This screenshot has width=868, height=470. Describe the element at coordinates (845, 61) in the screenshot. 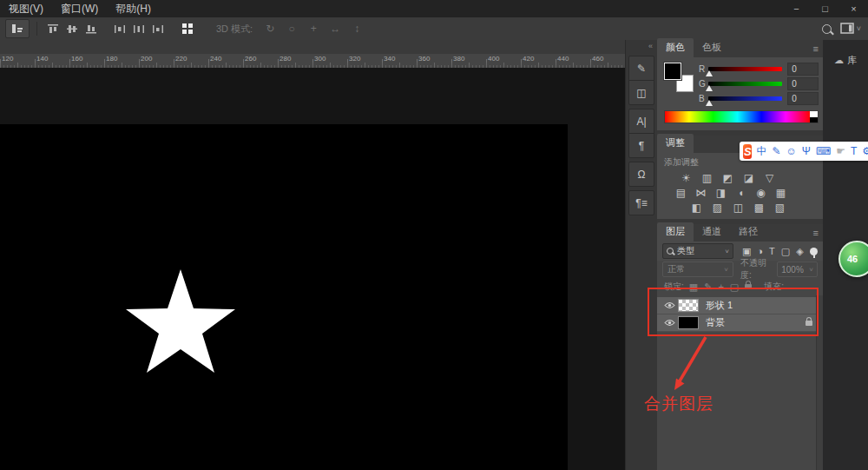

I see `libraries-panel-collapsed: ☁ 库` at that location.